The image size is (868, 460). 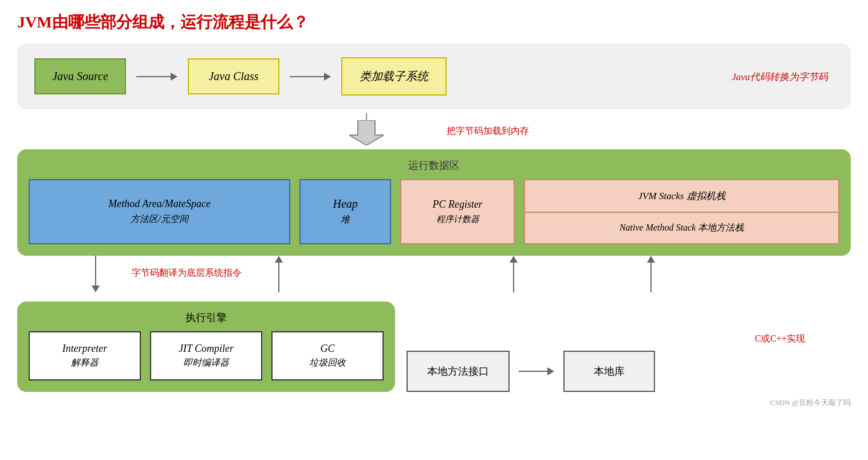 I want to click on page-title: JVM由哪些部分组成，运行流程是什么？, so click(x=434, y=22).